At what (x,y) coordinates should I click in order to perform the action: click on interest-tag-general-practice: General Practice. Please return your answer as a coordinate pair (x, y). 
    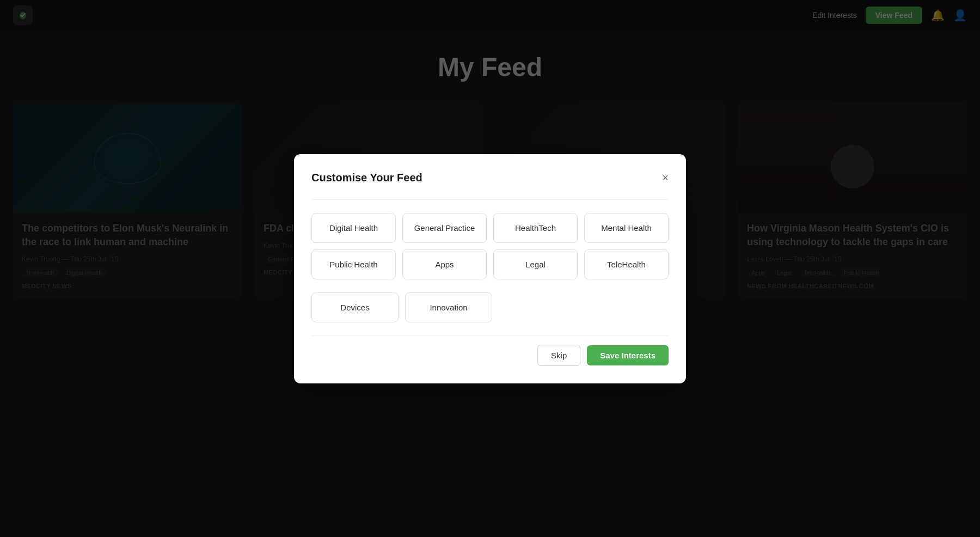
    Looking at the image, I should click on (444, 228).